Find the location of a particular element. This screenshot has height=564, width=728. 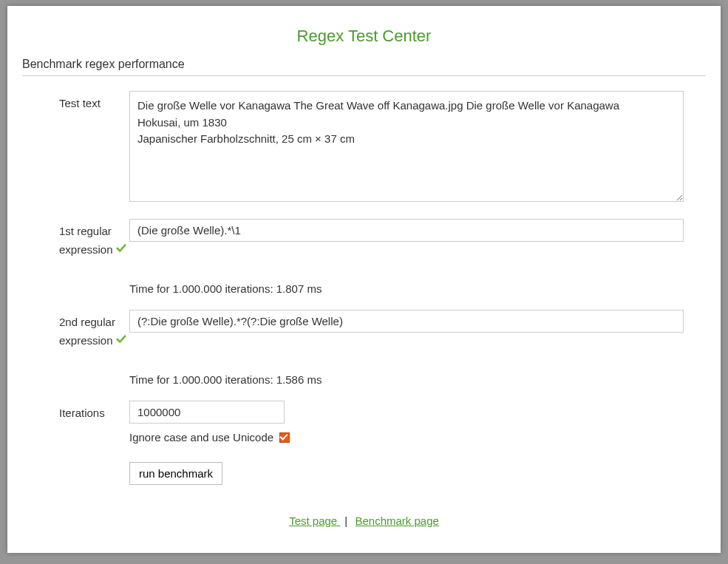

row-regex2: 2nd regular expression Time for 1.000.00… is located at coordinates (364, 347).